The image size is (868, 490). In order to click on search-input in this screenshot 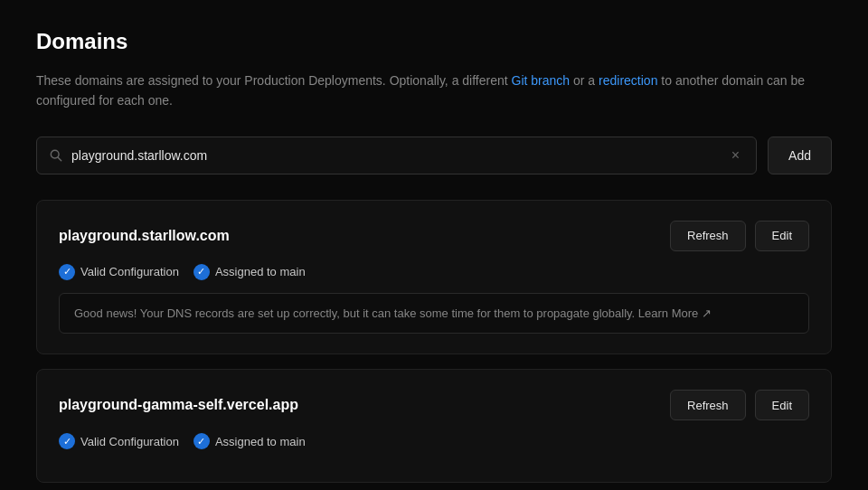, I will do `click(400, 155)`.